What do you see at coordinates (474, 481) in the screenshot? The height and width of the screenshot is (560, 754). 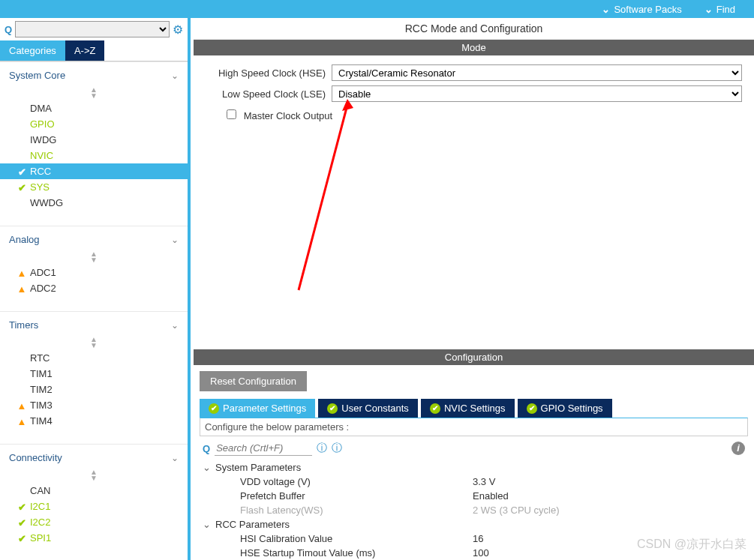 I see `param-row: VDD voltage (V)3.3 V` at bounding box center [474, 481].